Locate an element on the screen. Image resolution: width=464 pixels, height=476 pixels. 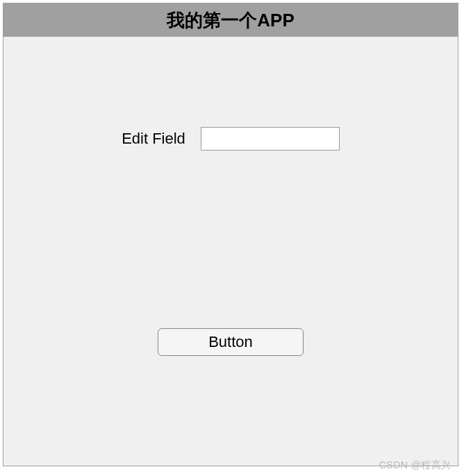
edit-field-label: Edit Field is located at coordinates (154, 139).